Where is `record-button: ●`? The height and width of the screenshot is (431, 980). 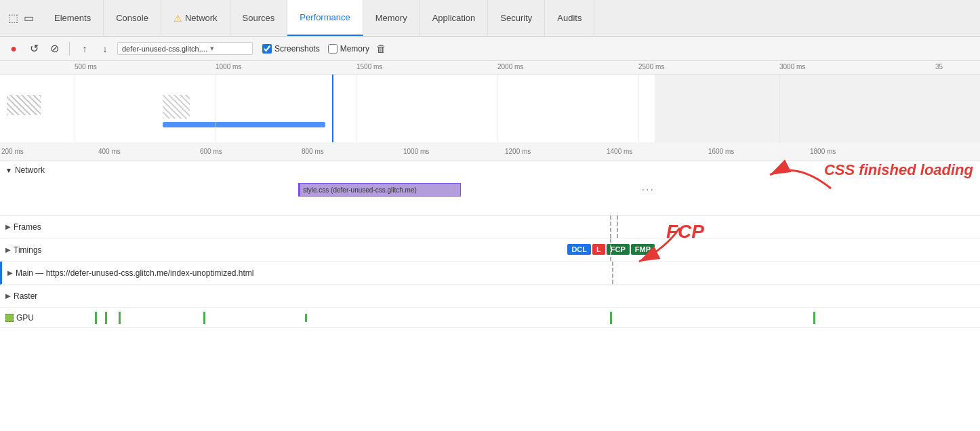 record-button: ● is located at coordinates (14, 49).